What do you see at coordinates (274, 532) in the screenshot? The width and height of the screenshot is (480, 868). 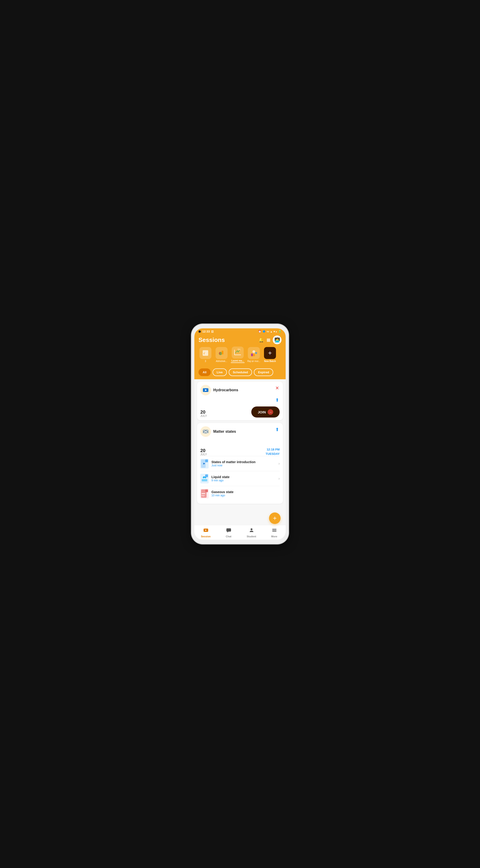 I see `nav-item-more: More` at bounding box center [274, 532].